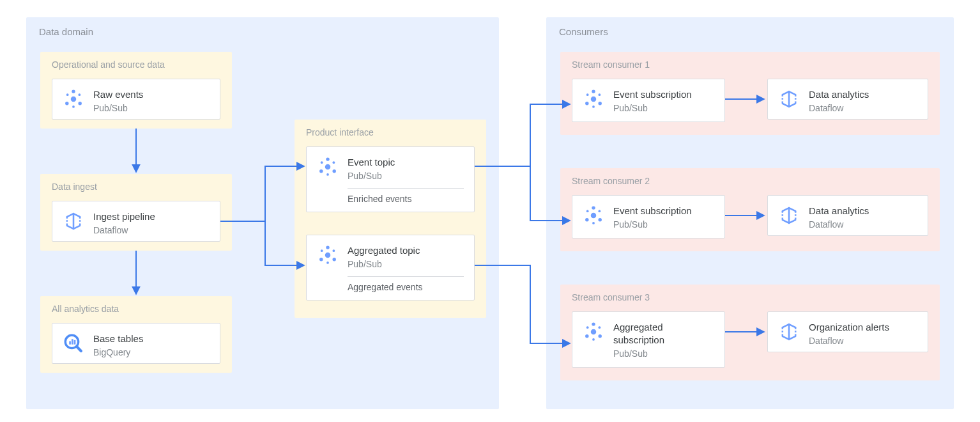  Describe the element at coordinates (750, 332) in the screenshot. I see `group-consumer-3: Stream consumer 3 Aggregated subscriptio…` at that location.